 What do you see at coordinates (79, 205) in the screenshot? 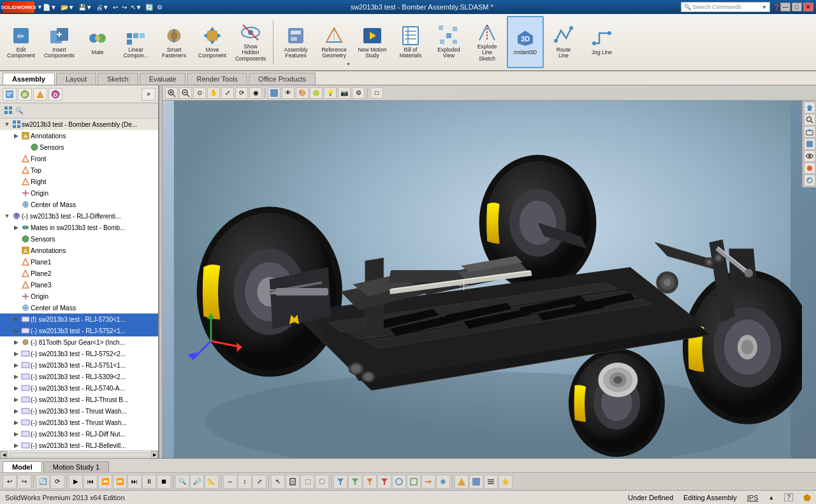
I see `tree-item-center-mass1: ▶ Center of Mass` at bounding box center [79, 205].